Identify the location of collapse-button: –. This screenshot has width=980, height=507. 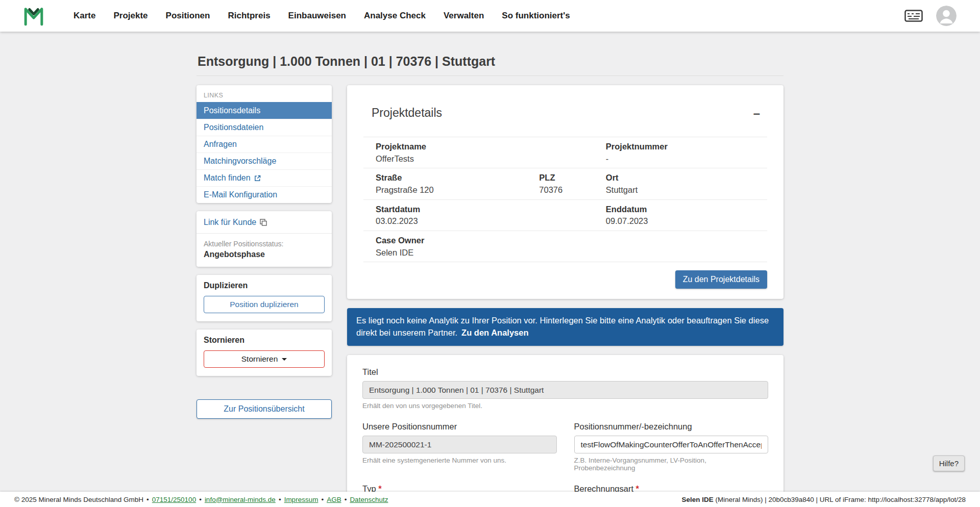
(756, 113).